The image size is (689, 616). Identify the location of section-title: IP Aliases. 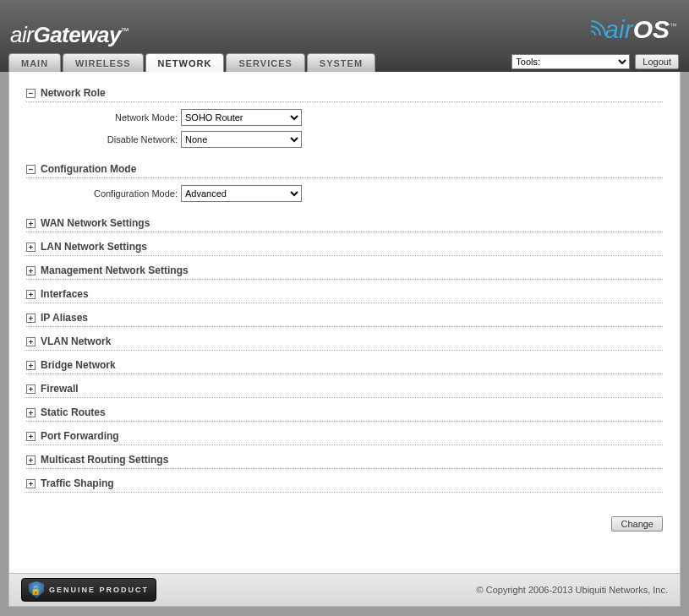
(64, 318).